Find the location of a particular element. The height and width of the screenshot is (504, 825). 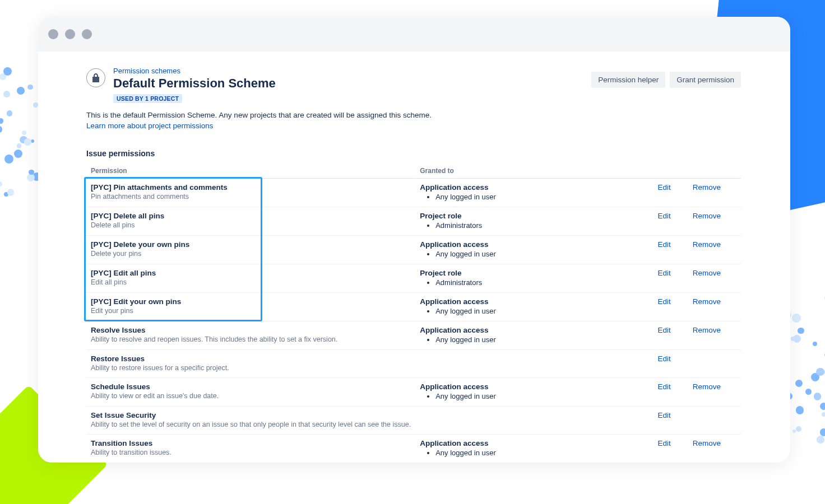

permission-desc: Edit all pins is located at coordinates (251, 282).